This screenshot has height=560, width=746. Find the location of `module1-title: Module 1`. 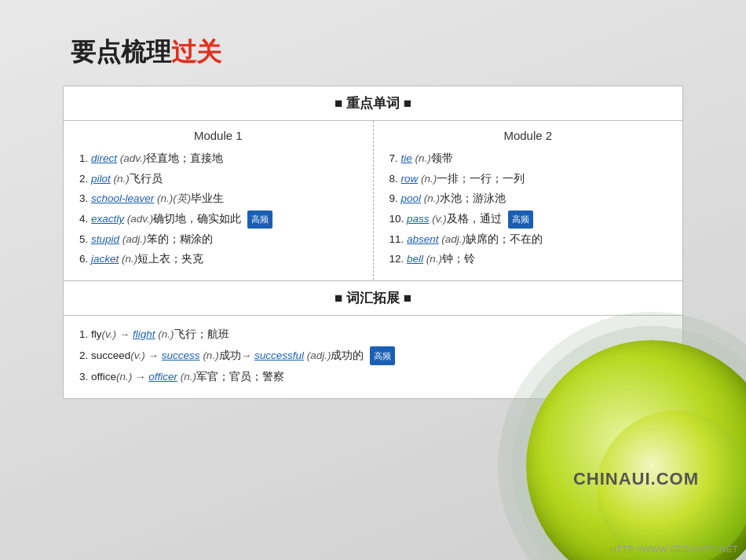

module1-title: Module 1 is located at coordinates (218, 135).